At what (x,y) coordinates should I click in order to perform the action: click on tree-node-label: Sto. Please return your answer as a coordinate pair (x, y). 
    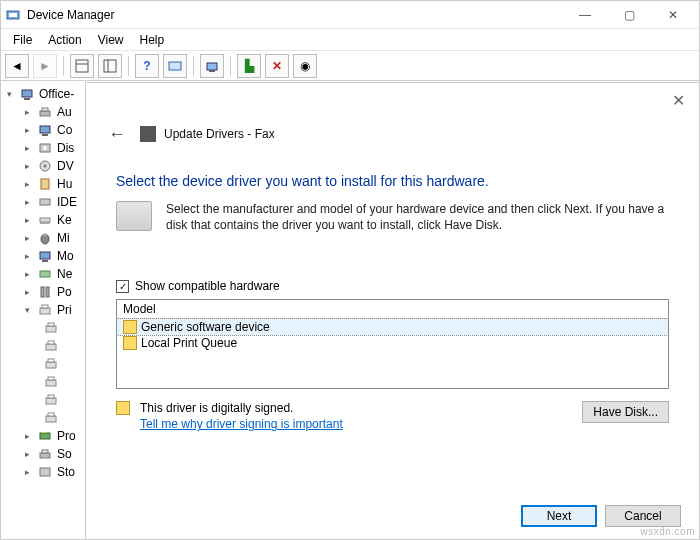
    Looking at the image, I should click on (66, 472).